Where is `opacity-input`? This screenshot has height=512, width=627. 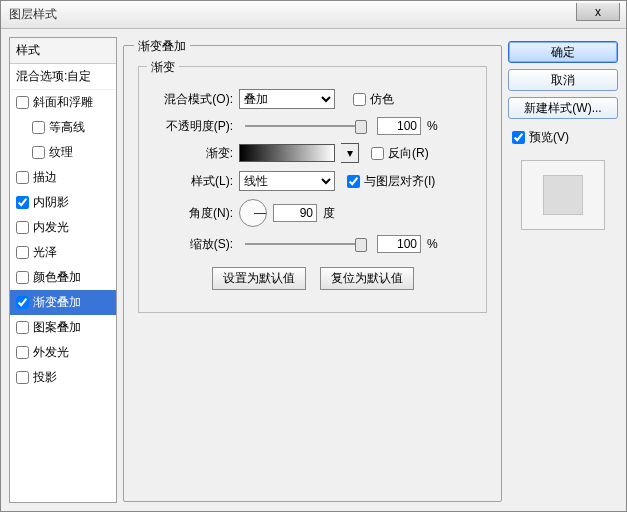
opacity-input is located at coordinates (399, 126).